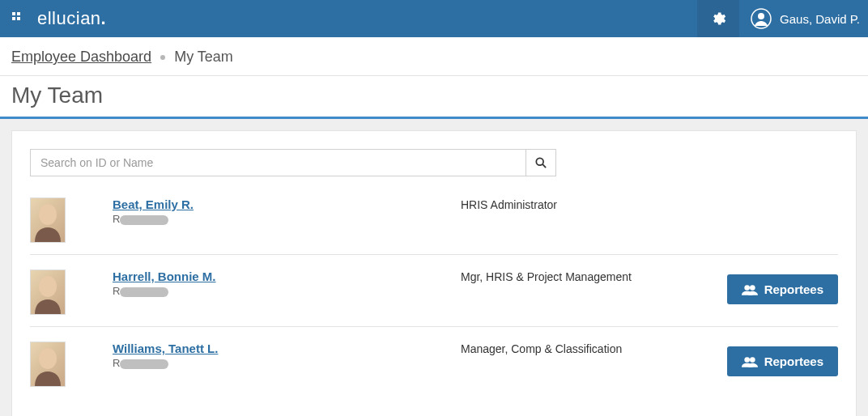 This screenshot has width=868, height=416. Describe the element at coordinates (718, 19) in the screenshot. I see `gear-icon` at that location.